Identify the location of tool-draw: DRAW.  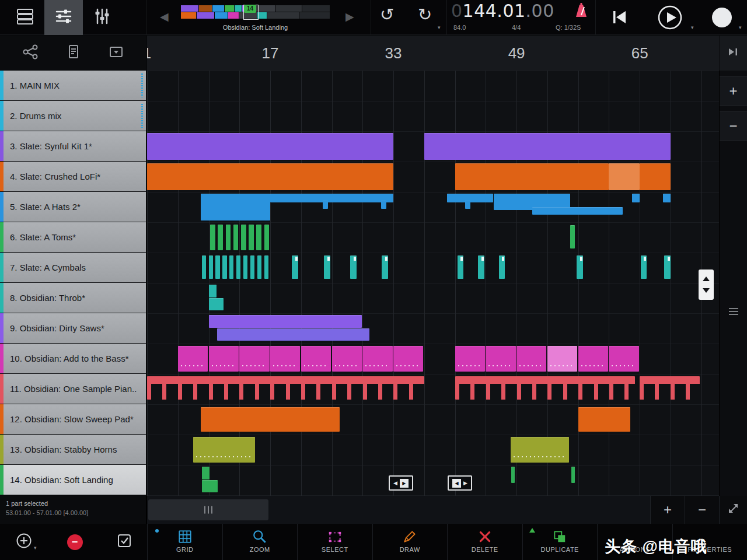
(410, 542).